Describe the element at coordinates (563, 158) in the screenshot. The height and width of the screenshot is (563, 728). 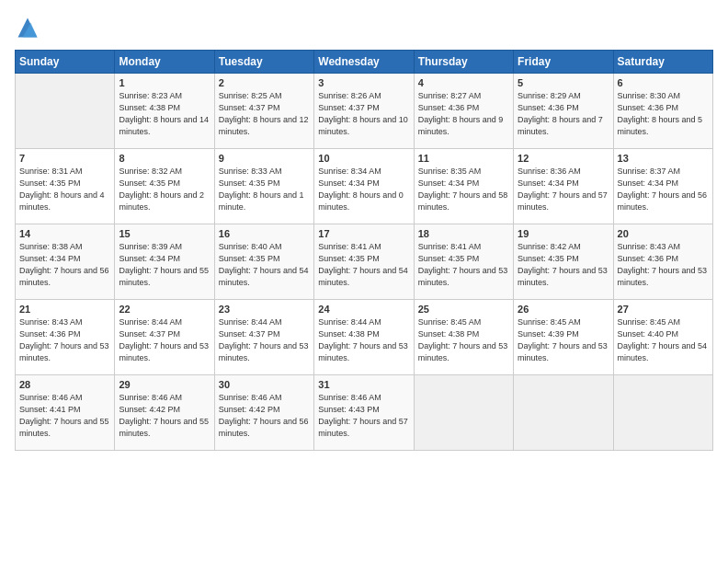
I see `day-number: 12` at that location.